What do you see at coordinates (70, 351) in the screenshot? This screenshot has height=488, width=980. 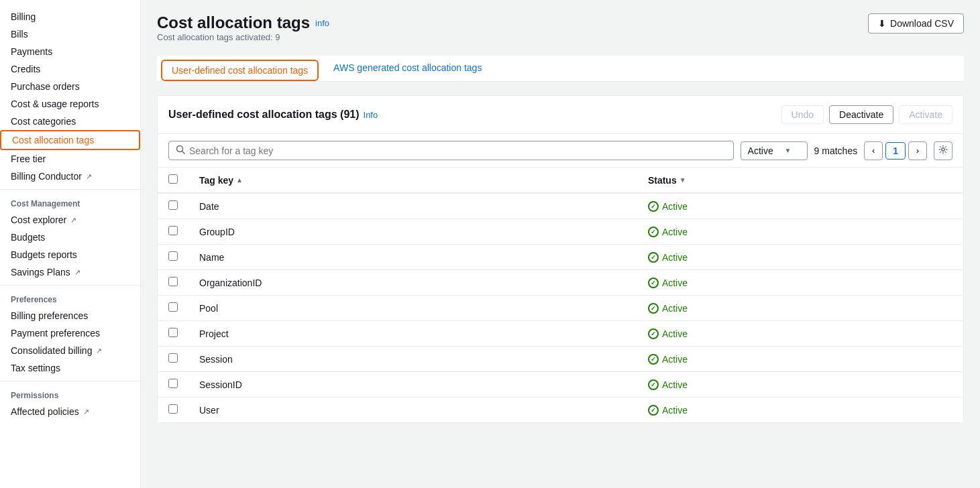 I see `sidebar-item-consolidated-billing: Consolidated billing ↗` at bounding box center [70, 351].